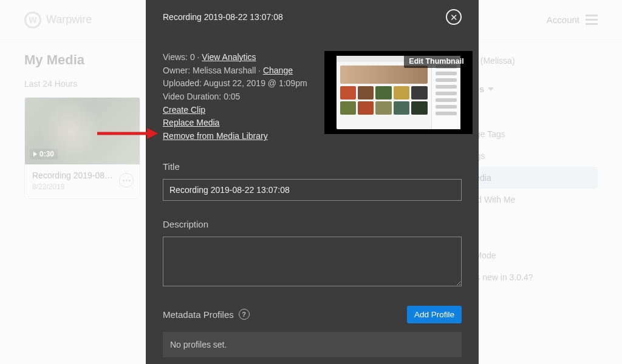 This screenshot has width=622, height=364. What do you see at coordinates (454, 17) in the screenshot?
I see `close-button: ✕` at bounding box center [454, 17].